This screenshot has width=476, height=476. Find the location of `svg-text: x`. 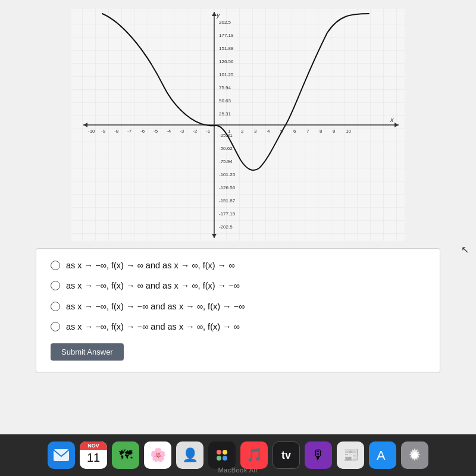

svg-text: x is located at coordinates (392, 120).